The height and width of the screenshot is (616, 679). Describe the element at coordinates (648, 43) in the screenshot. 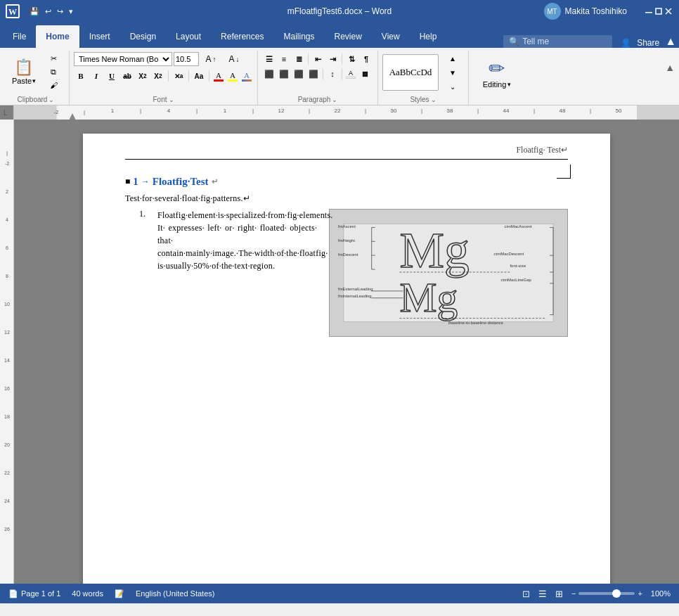

I see `share-button: Share` at that location.